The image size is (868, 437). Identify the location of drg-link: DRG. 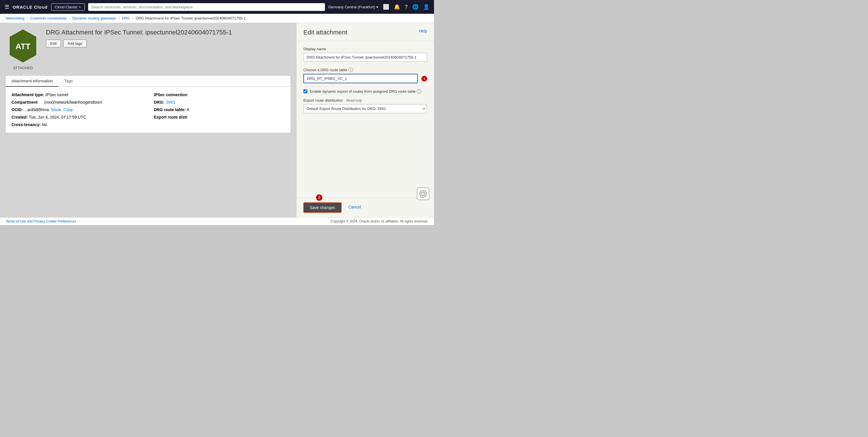
(171, 102).